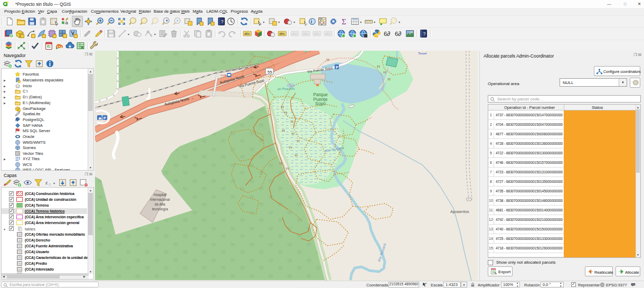 The image size is (644, 288). What do you see at coordinates (422, 53) in the screenshot?
I see `svg-text: Terpel` at bounding box center [422, 53].